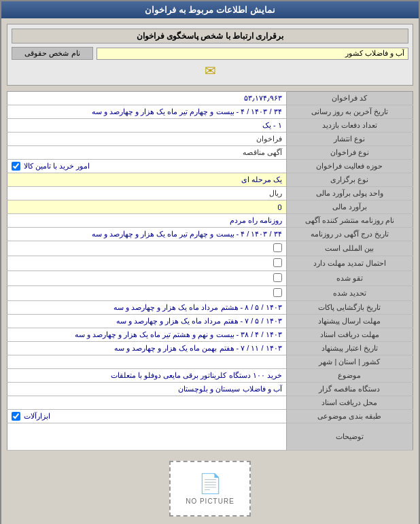 Image resolution: width=420 pixels, height=524 pixels. Describe the element at coordinates (211, 417) in the screenshot. I see `table-row: طبقه بندی موضوعی ابزارآلات` at that location.